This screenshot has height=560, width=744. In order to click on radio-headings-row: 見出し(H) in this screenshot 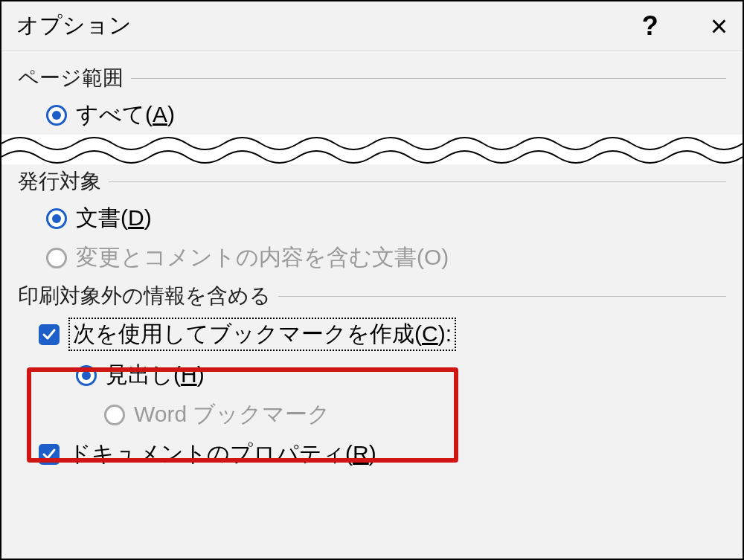, I will do `click(372, 375)`.